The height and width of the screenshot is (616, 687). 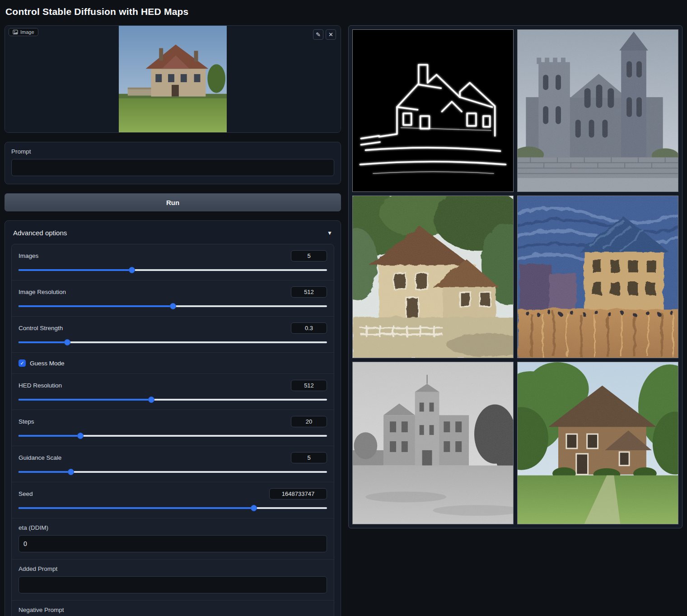 I want to click on clear-image-button: ✕, so click(x=331, y=34).